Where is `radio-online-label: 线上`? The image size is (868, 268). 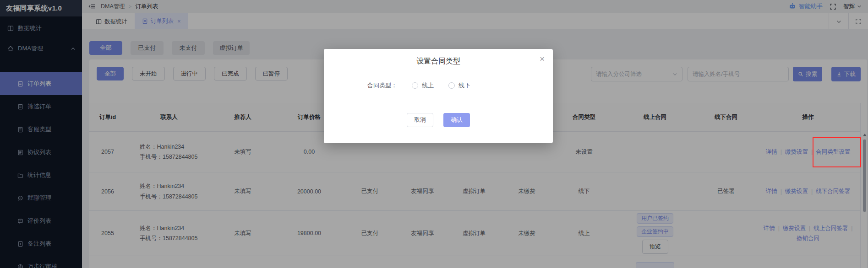
radio-online-label: 线上 is located at coordinates (428, 86).